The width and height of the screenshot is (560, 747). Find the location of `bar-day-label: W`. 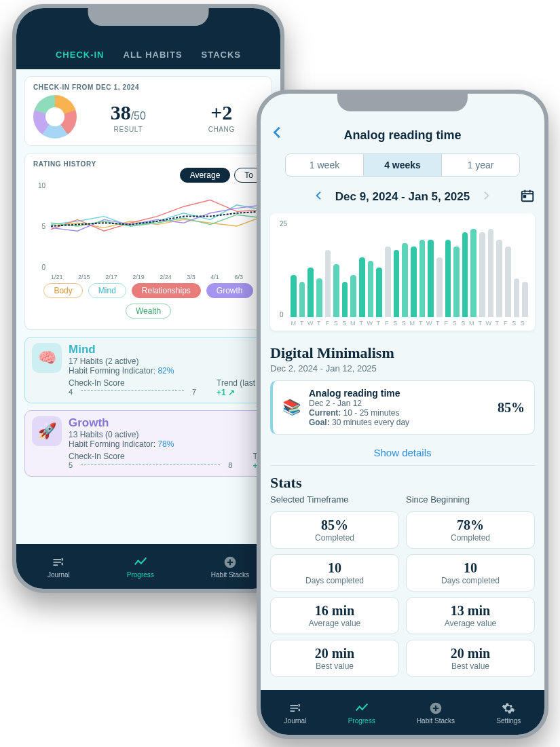

bar-day-label: W is located at coordinates (489, 323).